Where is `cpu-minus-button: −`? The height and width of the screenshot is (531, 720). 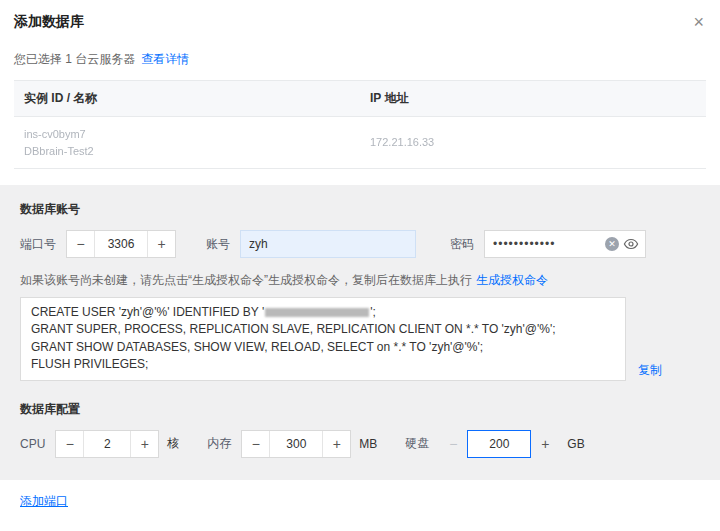
cpu-minus-button: − is located at coordinates (70, 444).